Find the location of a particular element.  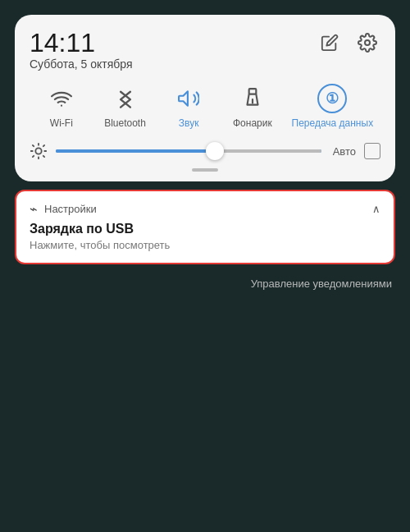

data-transfer-toggle: ① Передача данных is located at coordinates (333, 107).